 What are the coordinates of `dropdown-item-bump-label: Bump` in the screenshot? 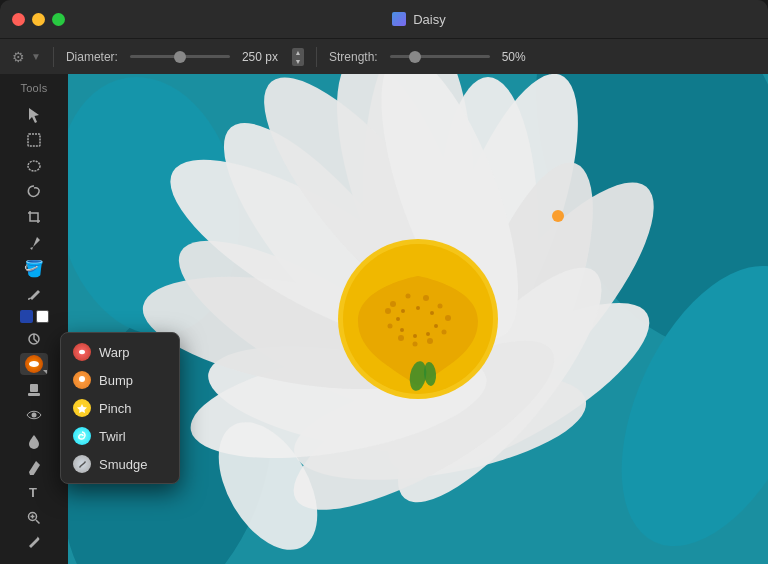 It's located at (116, 380).